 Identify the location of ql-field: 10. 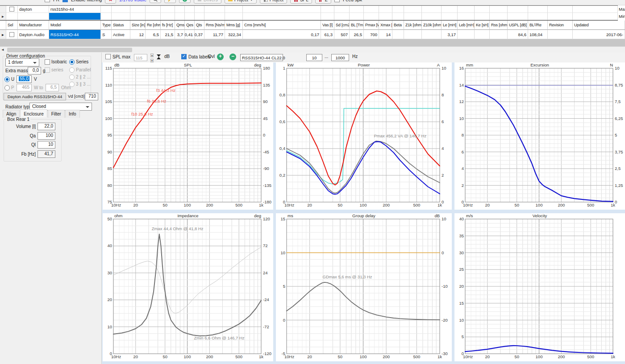
(46, 145).